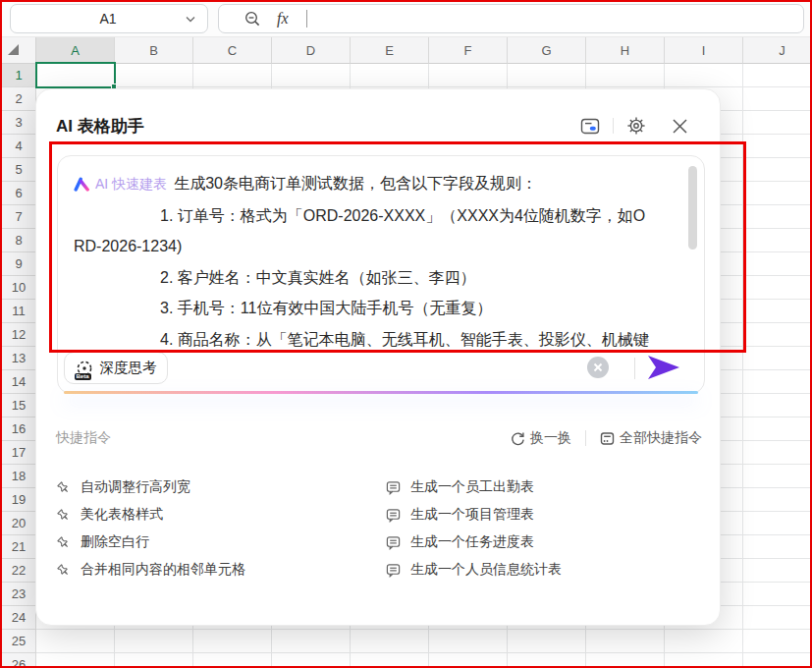 The width and height of the screenshot is (812, 668). Describe the element at coordinates (545, 570) in the screenshot. I see `shortcut-item-chat: 生成一个人员信息统计表` at that location.